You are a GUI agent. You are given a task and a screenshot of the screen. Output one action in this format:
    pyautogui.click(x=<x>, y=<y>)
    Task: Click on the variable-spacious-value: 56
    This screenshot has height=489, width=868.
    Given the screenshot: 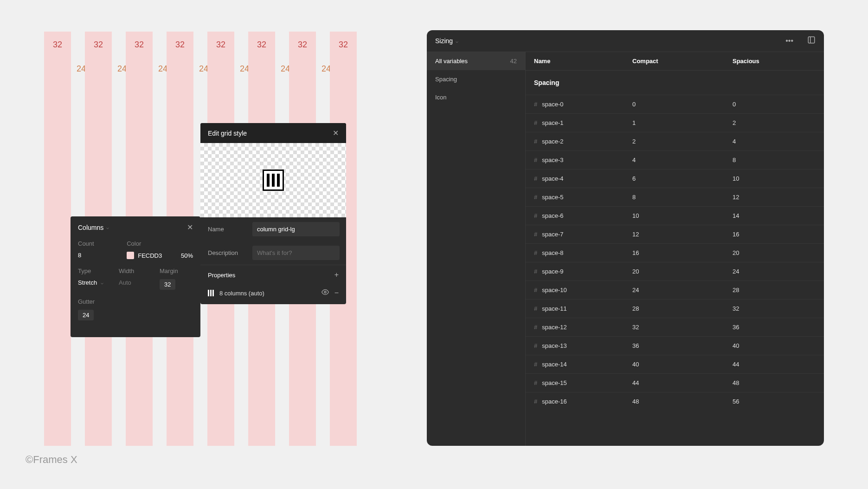 What is the action you would take?
    pyautogui.click(x=774, y=401)
    